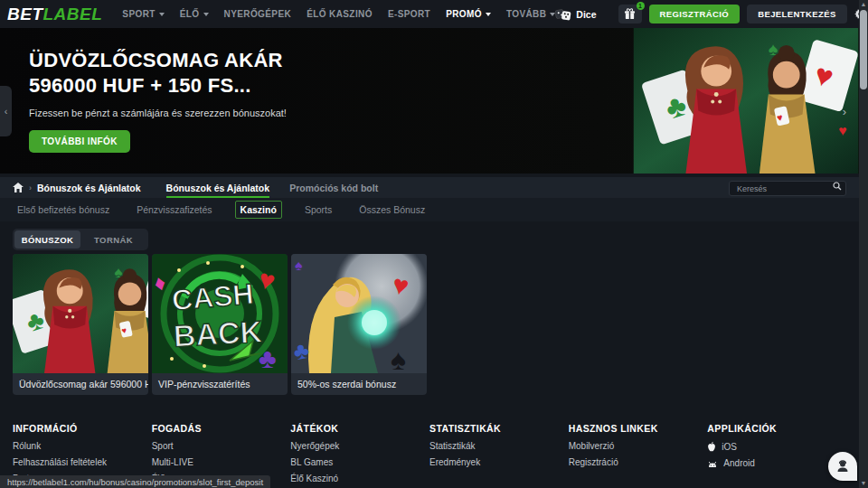 This screenshot has width=868, height=488. Describe the element at coordinates (143, 14) in the screenshot. I see `nav-item-sport: SPORT` at that location.